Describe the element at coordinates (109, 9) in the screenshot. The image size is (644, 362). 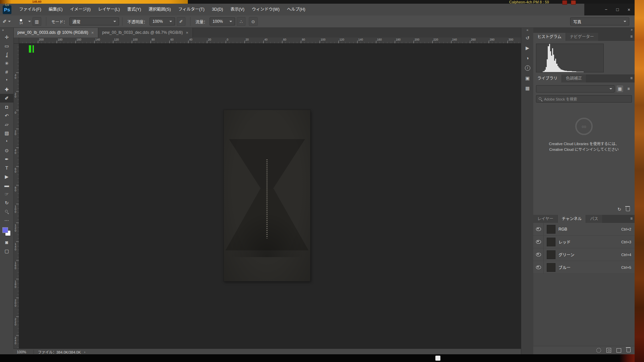
I see `menu-item: レイヤー(L)` at that location.